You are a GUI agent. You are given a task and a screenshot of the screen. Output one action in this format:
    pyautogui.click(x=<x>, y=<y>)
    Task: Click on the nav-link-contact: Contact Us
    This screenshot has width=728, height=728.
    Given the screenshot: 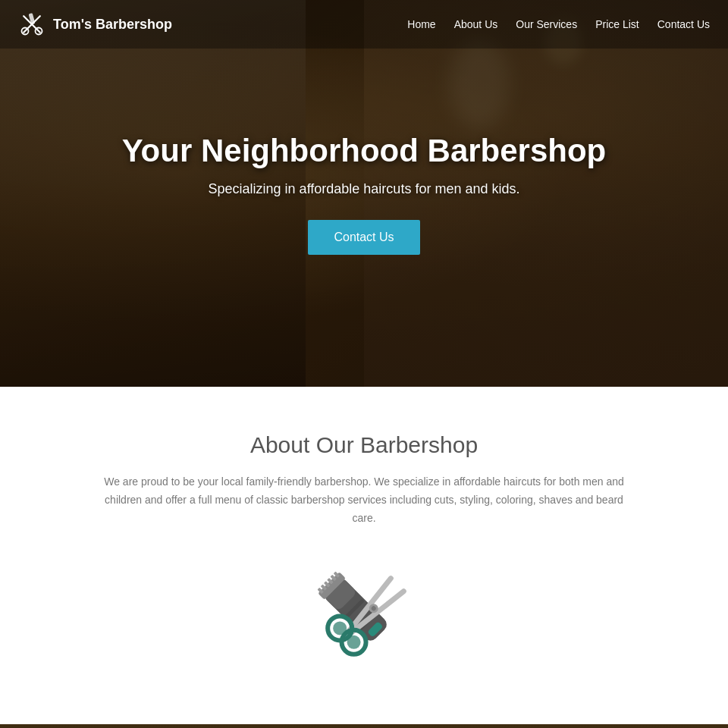 What is the action you would take?
    pyautogui.click(x=684, y=24)
    